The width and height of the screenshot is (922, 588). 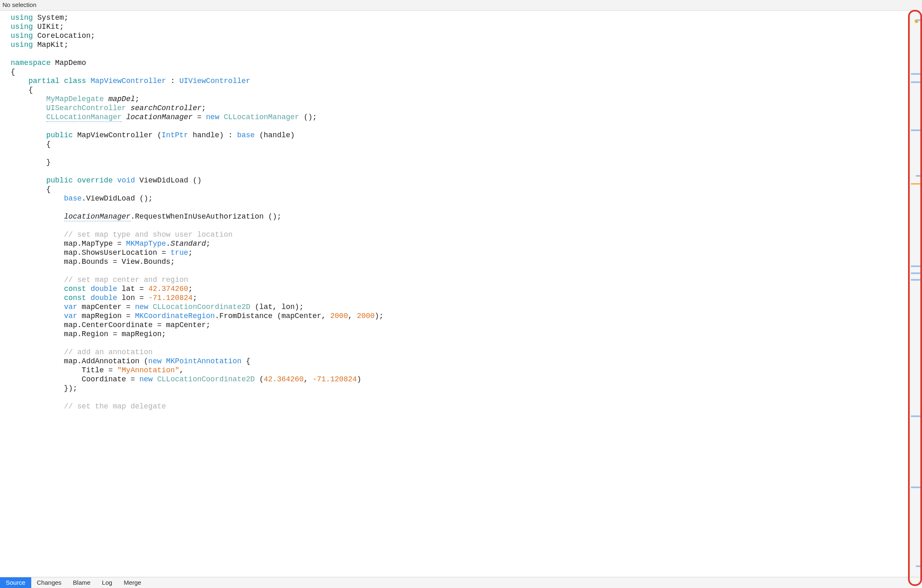 I want to click on tab-merge: Merge, so click(x=132, y=583).